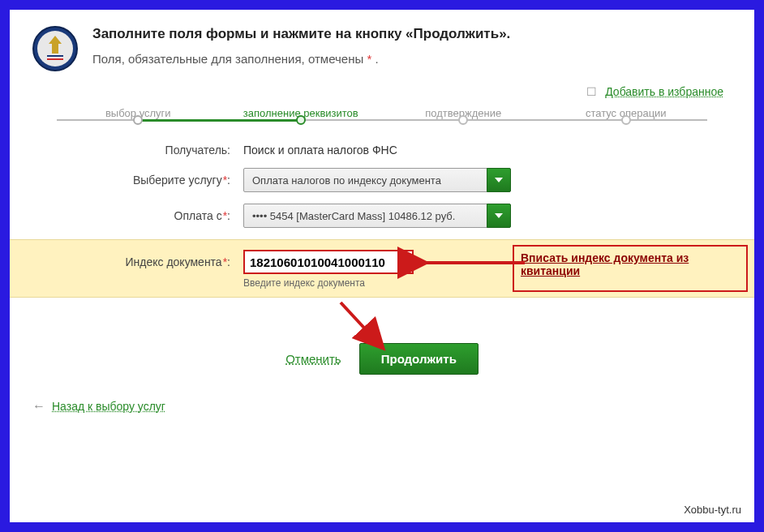 This screenshot has height=532, width=764. What do you see at coordinates (138, 216) in the screenshot?
I see `payfrom-label: Оплата с*:` at bounding box center [138, 216].